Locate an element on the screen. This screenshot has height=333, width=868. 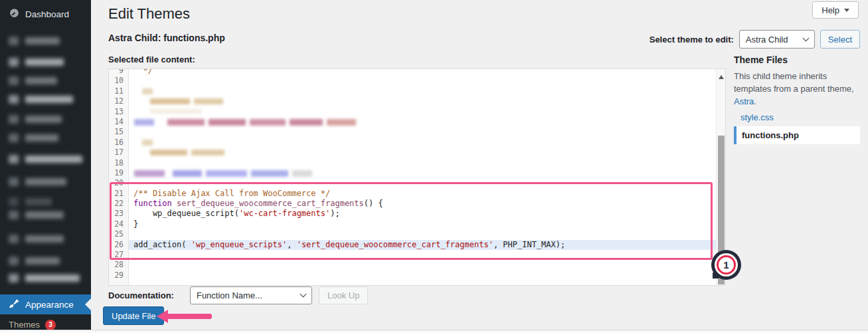
lookup-button: Look Up is located at coordinates (343, 295).